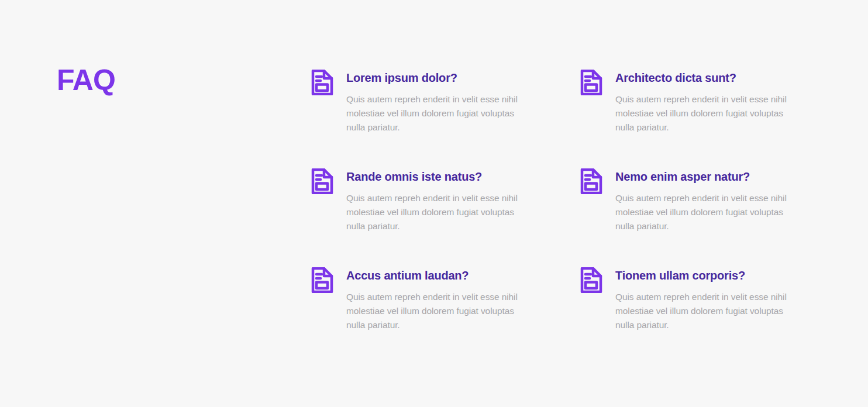  Describe the element at coordinates (707, 299) in the screenshot. I see `faq-content: Tionem ullam corporis? Quis autem repreh…` at that location.